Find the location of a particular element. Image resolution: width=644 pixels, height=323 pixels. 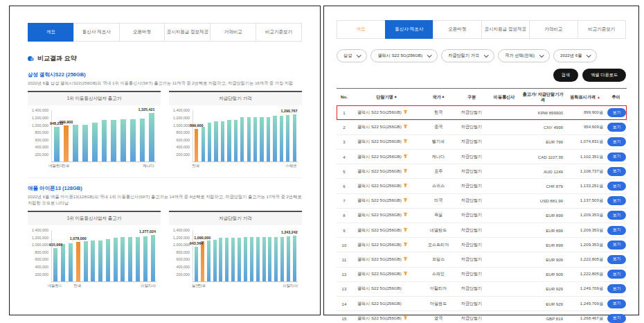

krw-price-text: 1,268,467원 is located at coordinates (591, 317).